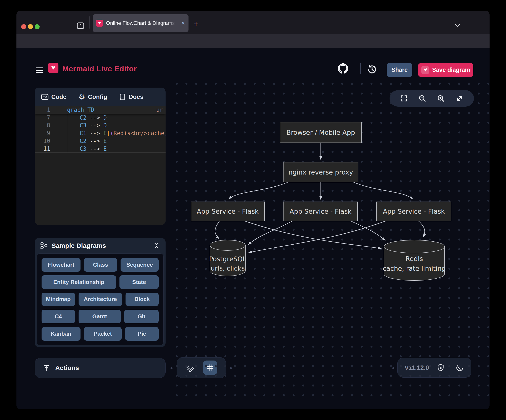  What do you see at coordinates (46, 149) in the screenshot?
I see `line-number: 11` at bounding box center [46, 149].